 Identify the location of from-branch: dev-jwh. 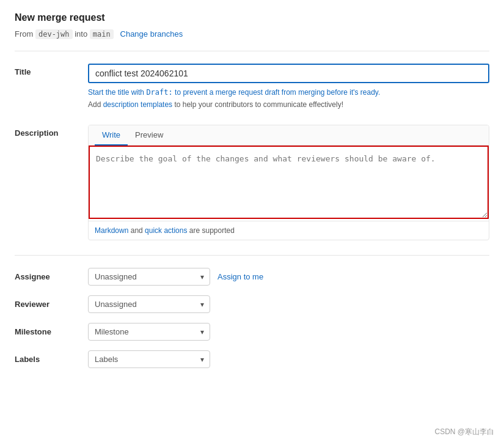
(54, 34).